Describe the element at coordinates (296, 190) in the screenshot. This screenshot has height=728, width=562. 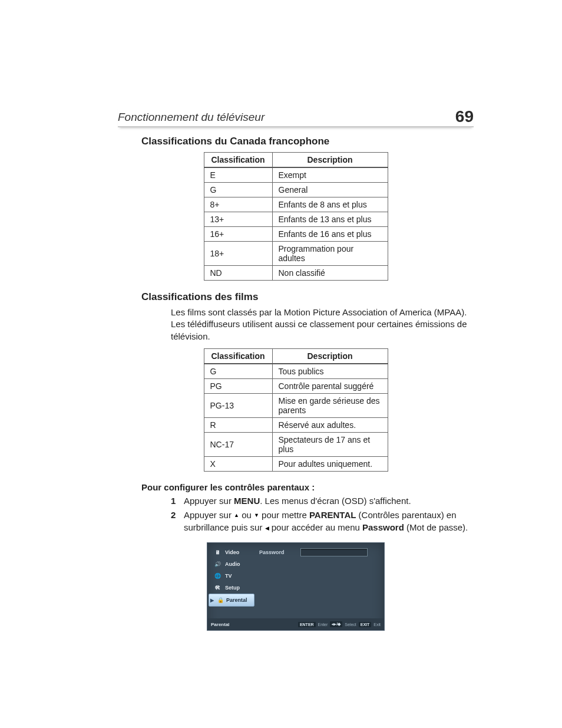
I see `table-row: GGeneral` at that location.